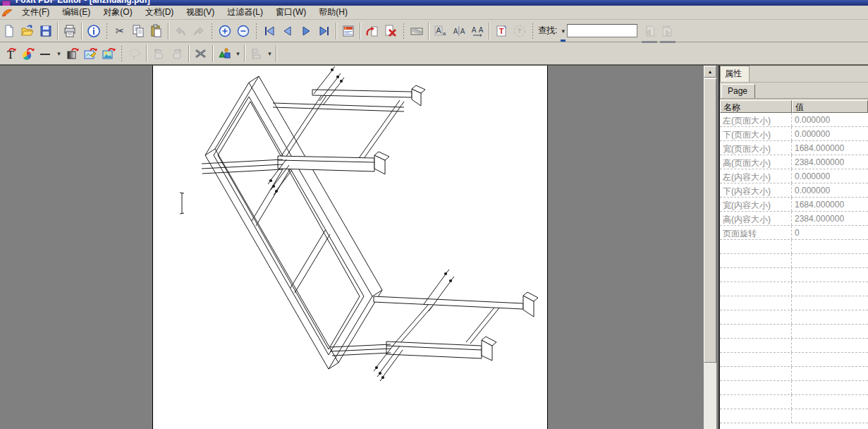  I want to click on info-button, so click(94, 31).